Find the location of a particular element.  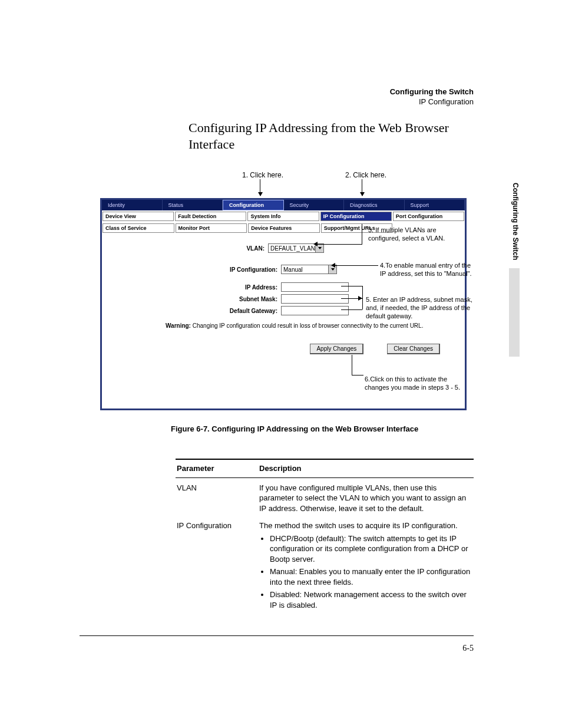

ipconf-select: Manual is located at coordinates (309, 269).